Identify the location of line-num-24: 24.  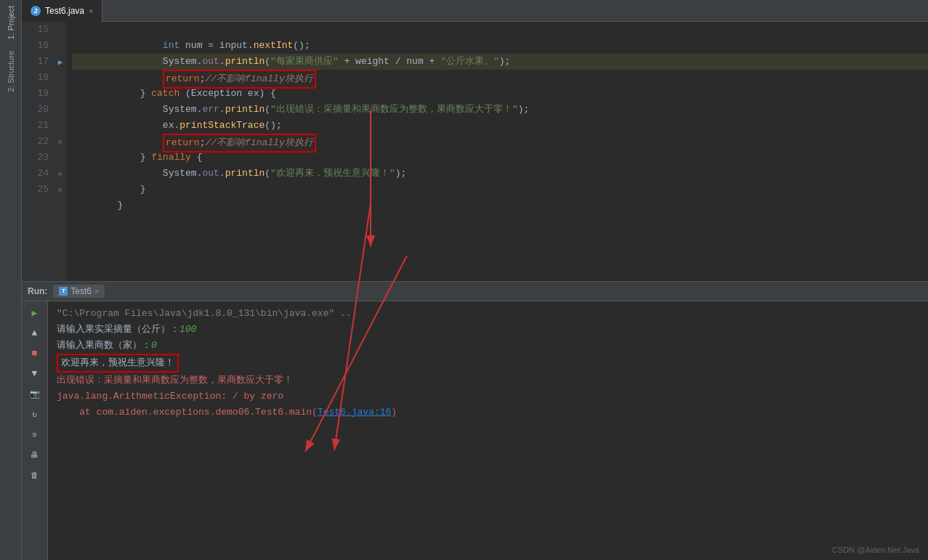
(38, 174).